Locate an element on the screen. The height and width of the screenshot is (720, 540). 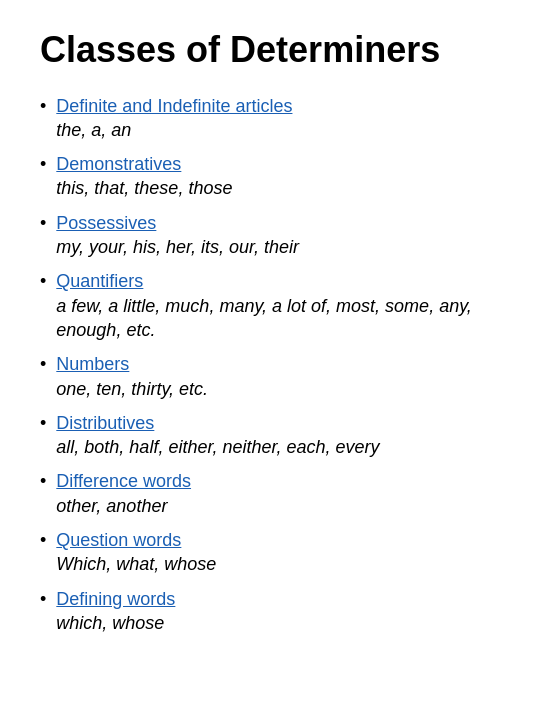
list-item: •Difference wordsother, another is located at coordinates (270, 494).